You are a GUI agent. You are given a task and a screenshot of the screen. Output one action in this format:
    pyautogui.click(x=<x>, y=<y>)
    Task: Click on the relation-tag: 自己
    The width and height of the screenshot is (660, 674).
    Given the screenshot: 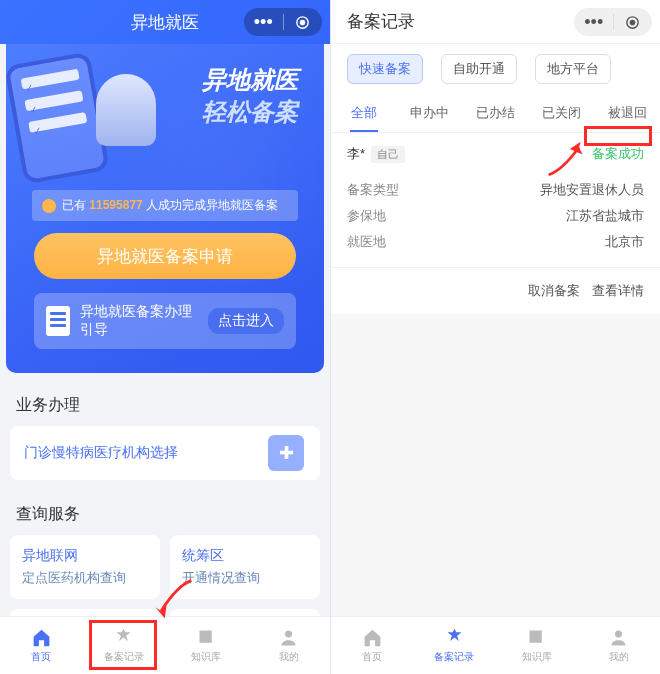 What is the action you would take?
    pyautogui.click(x=388, y=154)
    